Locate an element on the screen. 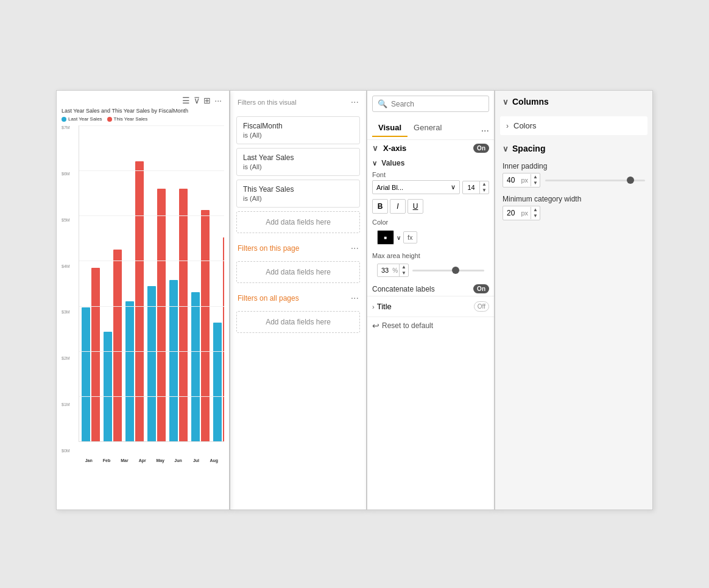 This screenshot has width=709, height=588. concatenate-toggle: On is located at coordinates (481, 289).